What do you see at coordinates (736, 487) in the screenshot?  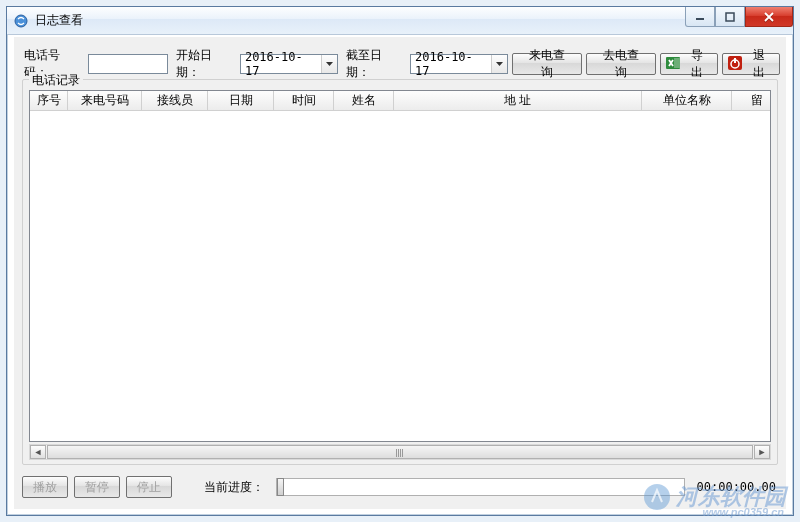 I see `time-display: 00:00:00.00` at bounding box center [736, 487].